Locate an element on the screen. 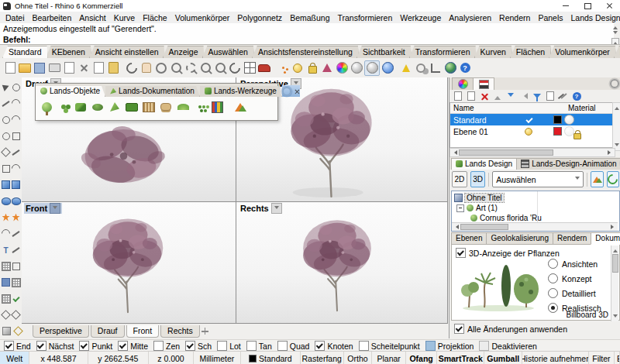 This screenshot has width=620, height=364. viewport-rechts-label: Rechts is located at coordinates (261, 208).